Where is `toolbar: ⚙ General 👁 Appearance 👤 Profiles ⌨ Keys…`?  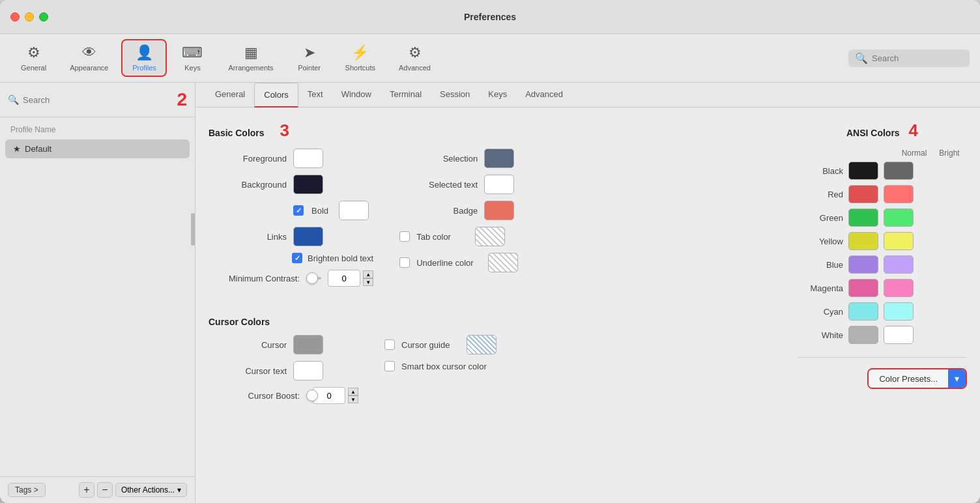 toolbar: ⚙ General 👁 Appearance 👤 Profiles ⌨ Keys… is located at coordinates (490, 59).